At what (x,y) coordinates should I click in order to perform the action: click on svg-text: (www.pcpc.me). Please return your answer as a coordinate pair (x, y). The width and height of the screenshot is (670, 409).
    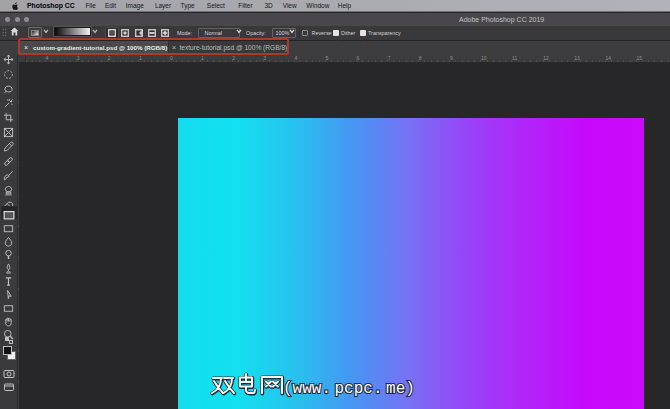
    Looking at the image, I should click on (349, 389).